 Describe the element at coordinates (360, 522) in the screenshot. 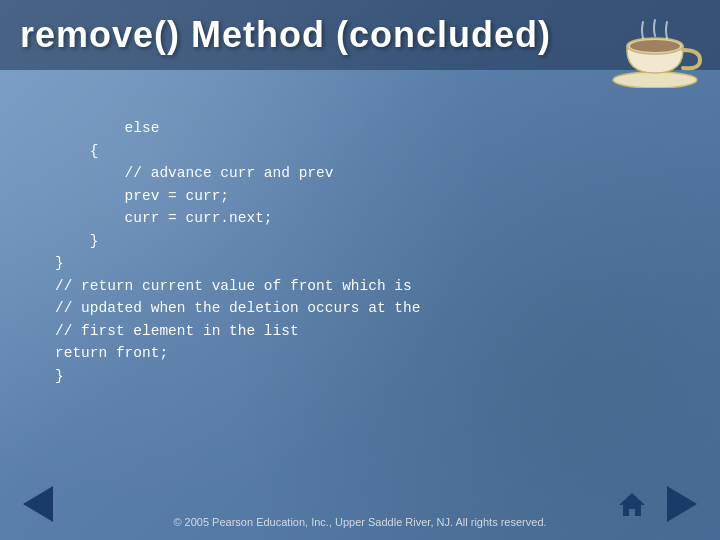

I see `footer: © 2005 Pearson Education, Inc., Upper Sa…` at that location.